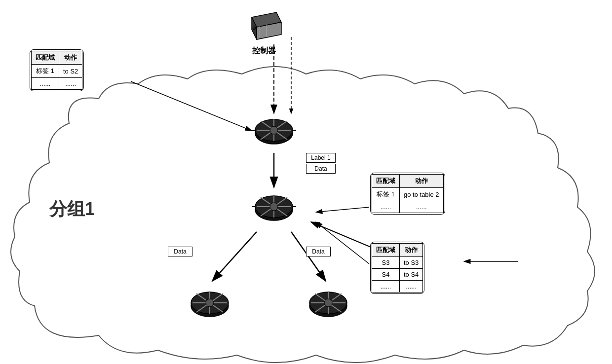 The image size is (612, 364). Describe the element at coordinates (412, 251) in the screenshot. I see `col-action-r2: 动作` at that location.